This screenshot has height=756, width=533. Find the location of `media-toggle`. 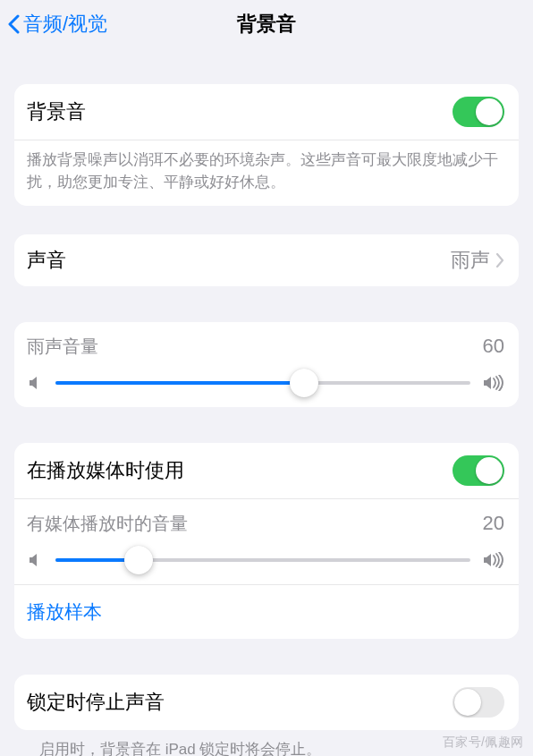

media-toggle is located at coordinates (478, 471).